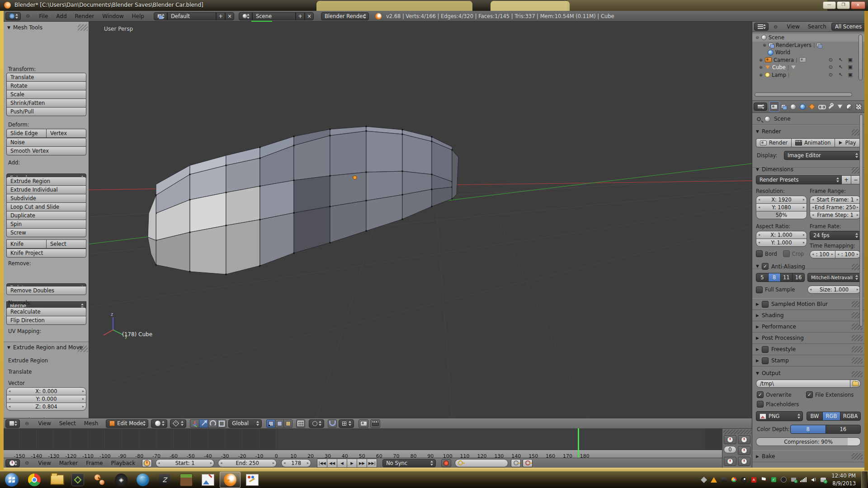 The image size is (868, 488). Describe the element at coordinates (46, 86) in the screenshot. I see `tool-button: Rotate` at that location.